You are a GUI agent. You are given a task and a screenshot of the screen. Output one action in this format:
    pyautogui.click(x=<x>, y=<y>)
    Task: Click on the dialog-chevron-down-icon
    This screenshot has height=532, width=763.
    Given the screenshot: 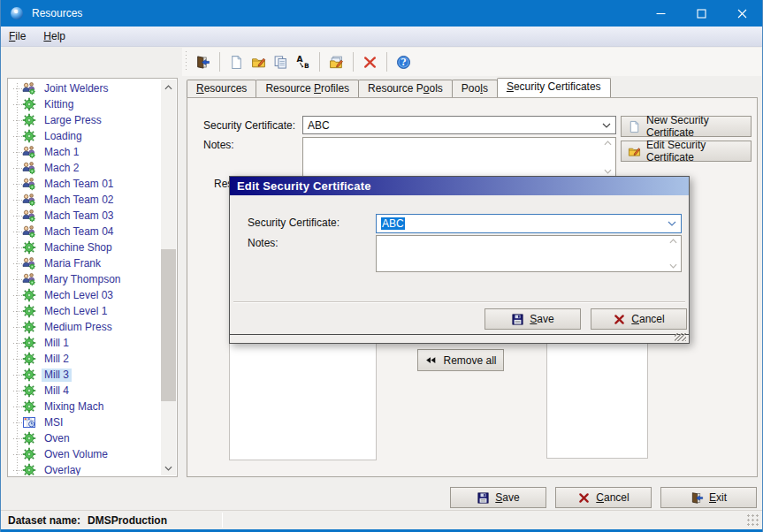 What is the action you would take?
    pyautogui.click(x=672, y=224)
    